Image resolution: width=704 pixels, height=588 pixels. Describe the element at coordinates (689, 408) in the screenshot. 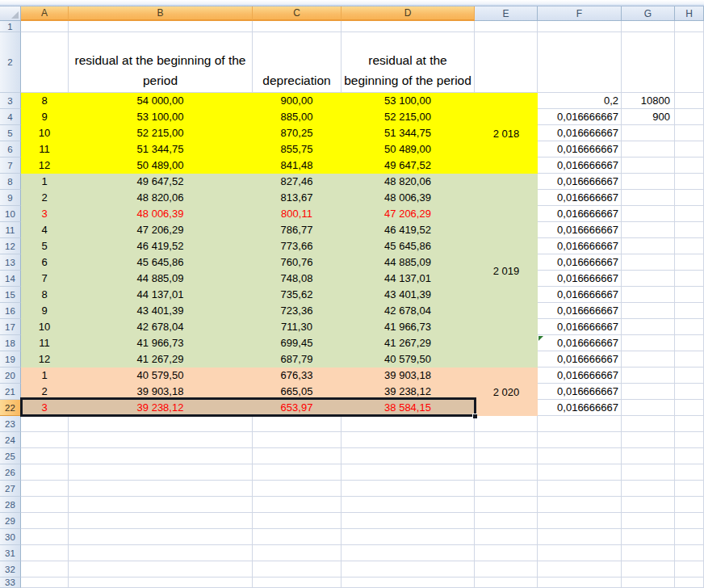

I see `cell-H22` at that location.